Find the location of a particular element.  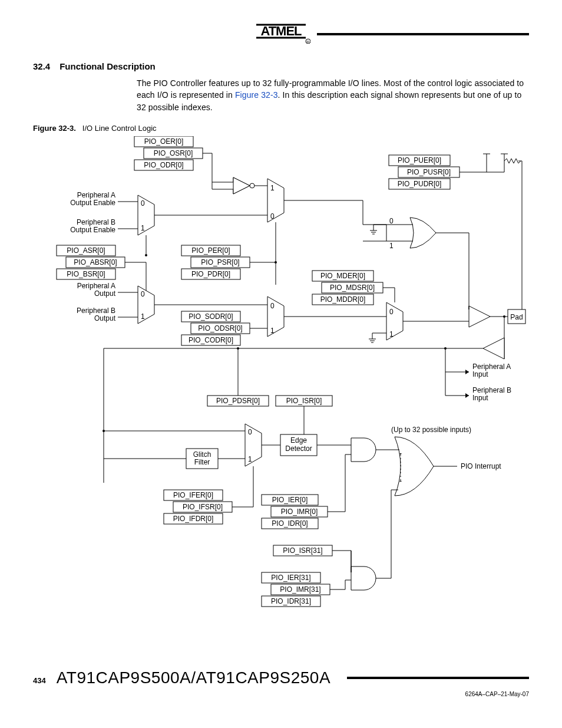

atmel-logo: ATMEL R is located at coordinates (281, 32).